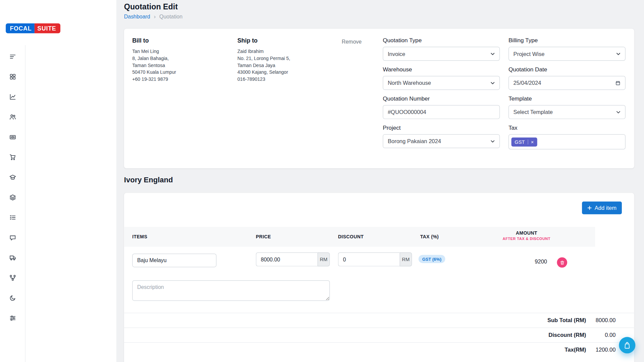  What do you see at coordinates (601, 335) in the screenshot?
I see `discount-total-value: 0.00` at bounding box center [601, 335].